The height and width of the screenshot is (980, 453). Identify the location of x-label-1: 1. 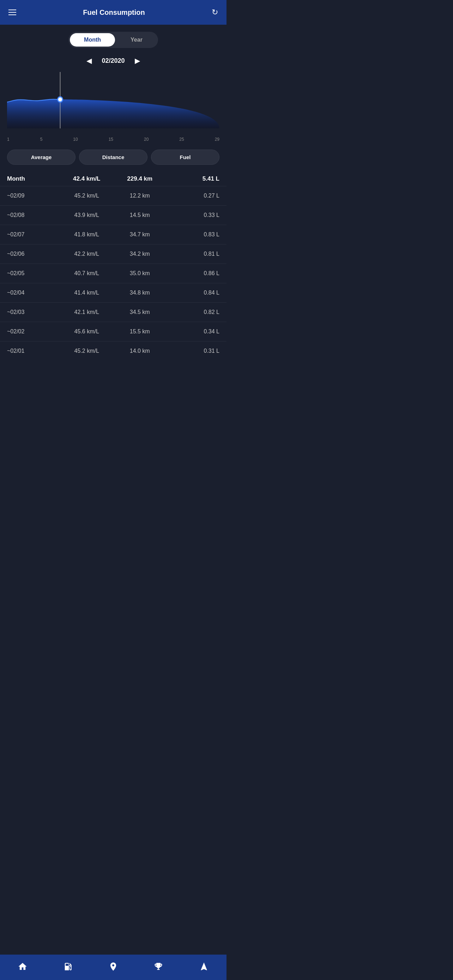
(8, 139).